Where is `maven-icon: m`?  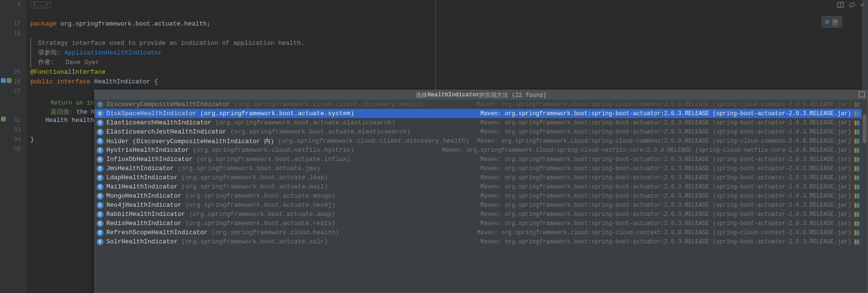
maven-icon: m is located at coordinates (827, 22).